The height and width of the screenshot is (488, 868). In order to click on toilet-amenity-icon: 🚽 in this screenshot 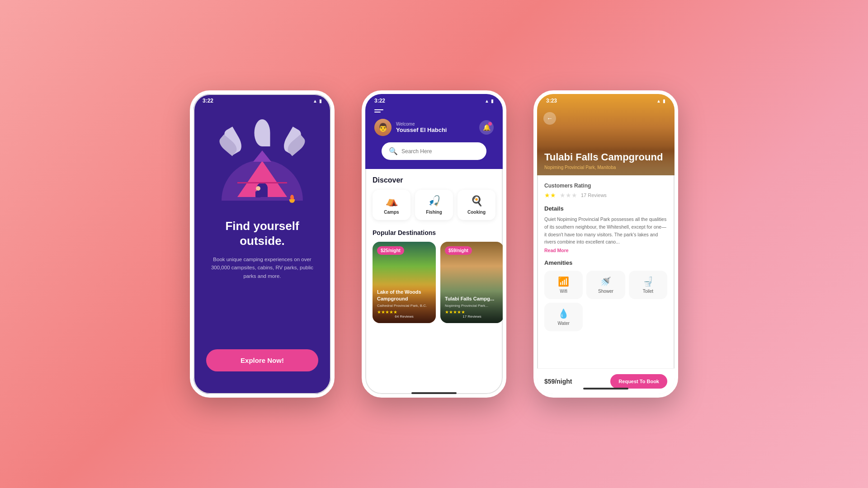, I will do `click(648, 282)`.